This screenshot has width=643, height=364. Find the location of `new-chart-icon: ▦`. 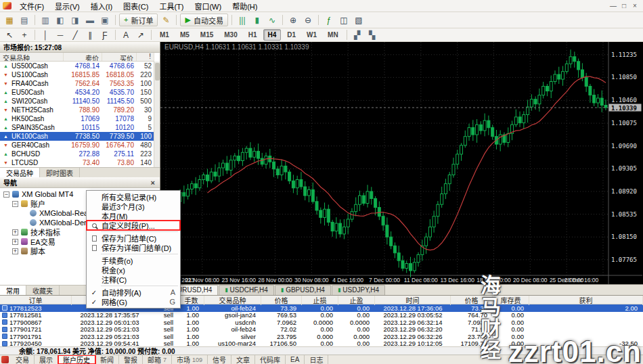

new-chart-icon: ▦ is located at coordinates (9, 20).